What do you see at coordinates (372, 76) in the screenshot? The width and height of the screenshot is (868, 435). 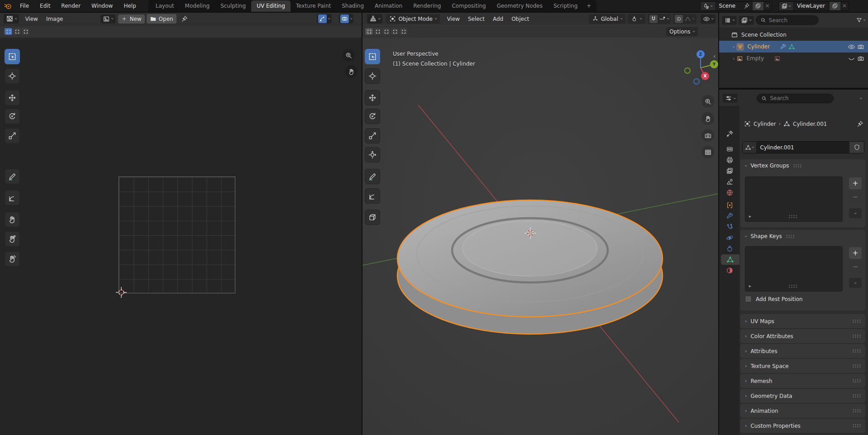 I see `vp-cursor-tool` at bounding box center [372, 76].